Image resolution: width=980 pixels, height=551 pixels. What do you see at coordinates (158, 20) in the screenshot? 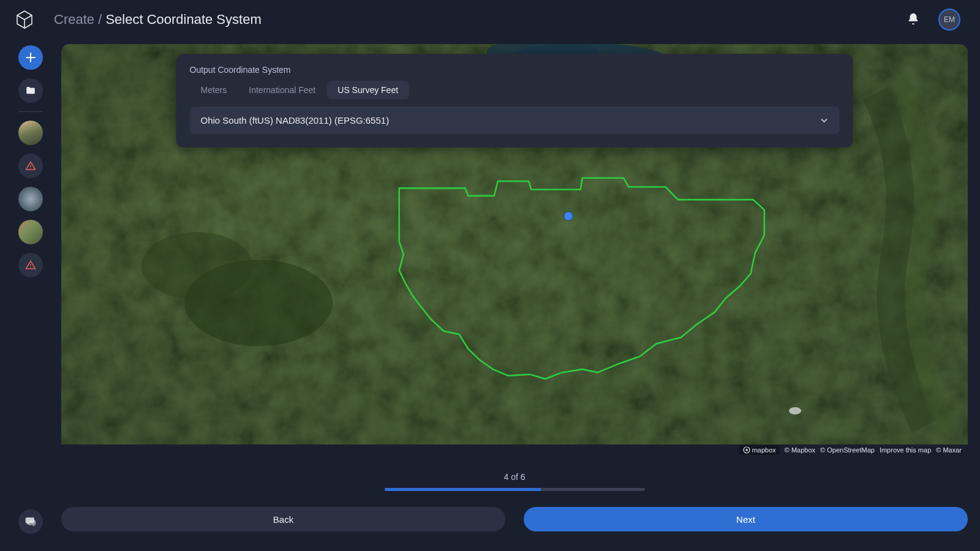
I see `breadcrumb: Create / Select Coordinate System` at bounding box center [158, 20].